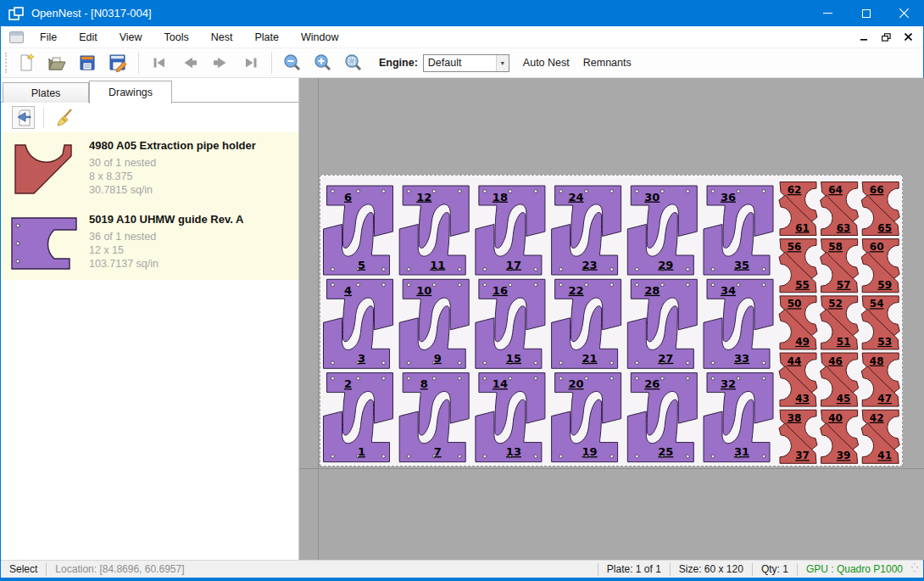 This screenshot has height=581, width=924. I want to click on part-number-label: 19, so click(590, 451).